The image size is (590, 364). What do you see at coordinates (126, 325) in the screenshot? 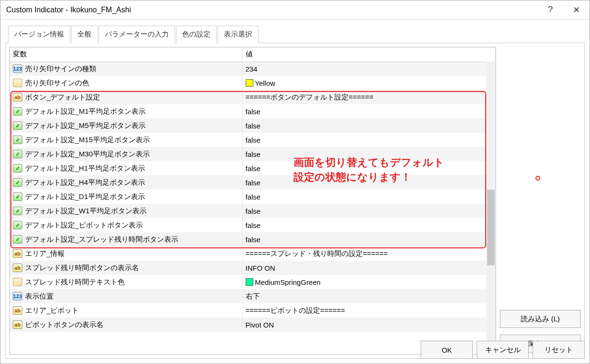
I see `variable-cell: abピボットボタンの表示名` at bounding box center [126, 325].